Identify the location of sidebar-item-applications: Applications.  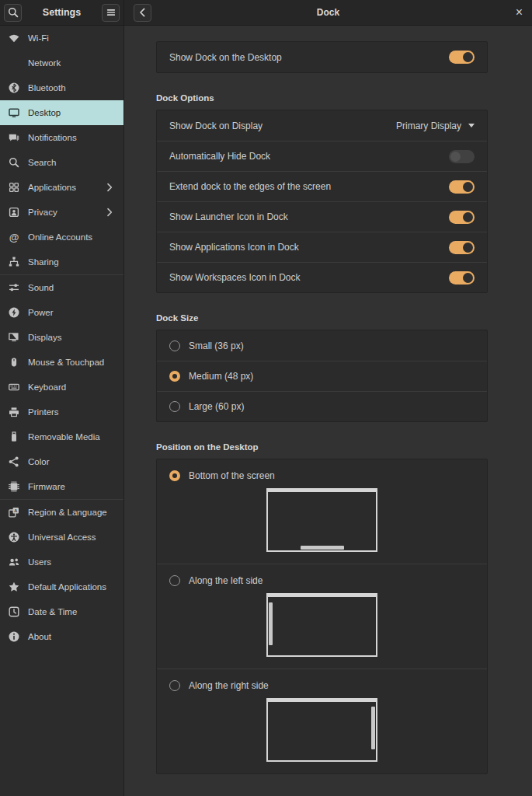
(62, 187).